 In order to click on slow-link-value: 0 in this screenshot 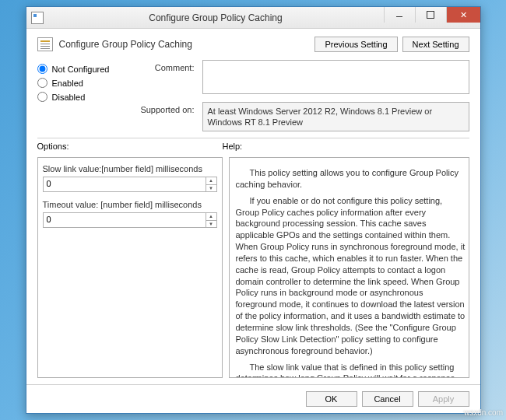, I will do `click(125, 184)`.